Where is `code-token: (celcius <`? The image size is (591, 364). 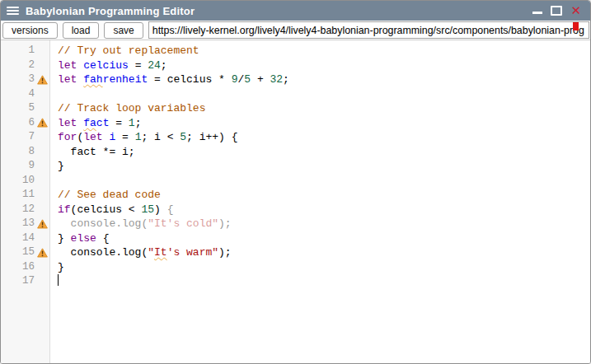
code-token: (celcius < is located at coordinates (106, 209).